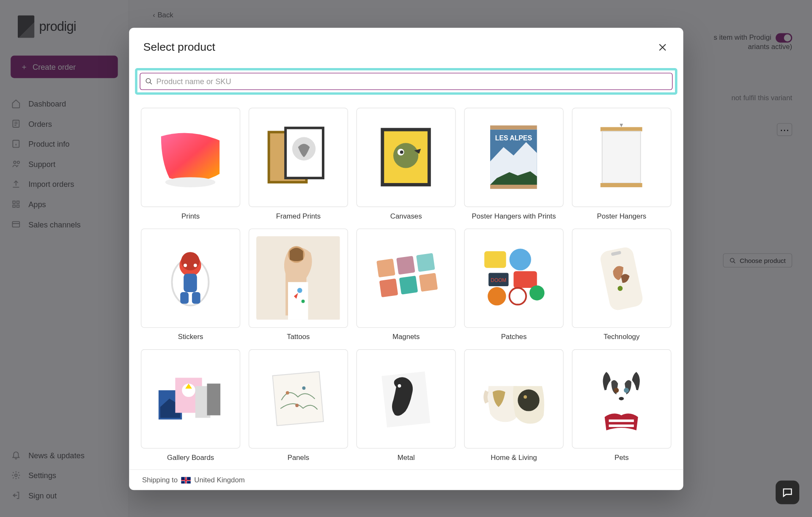  I want to click on search-input, so click(201, 81).